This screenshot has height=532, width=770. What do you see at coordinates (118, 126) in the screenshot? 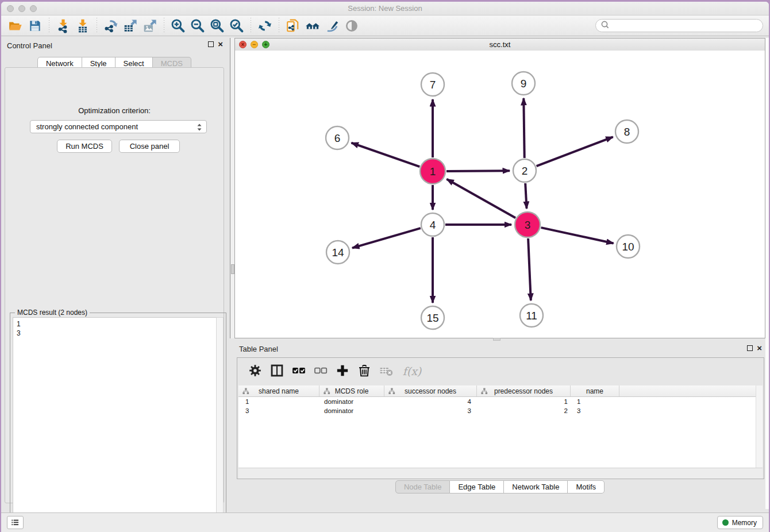
I see `criterion-dropdown: strongly connected component` at bounding box center [118, 126].